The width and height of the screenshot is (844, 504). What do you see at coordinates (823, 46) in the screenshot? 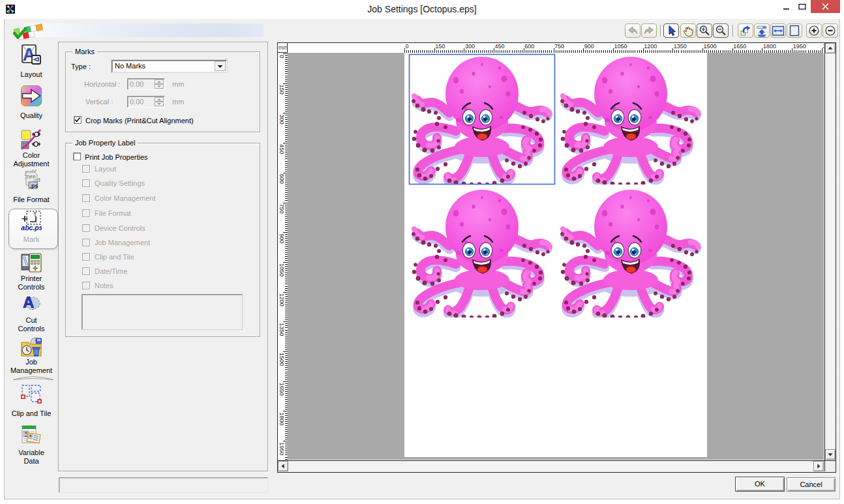
I see `svg-text: 2100` at bounding box center [823, 46].